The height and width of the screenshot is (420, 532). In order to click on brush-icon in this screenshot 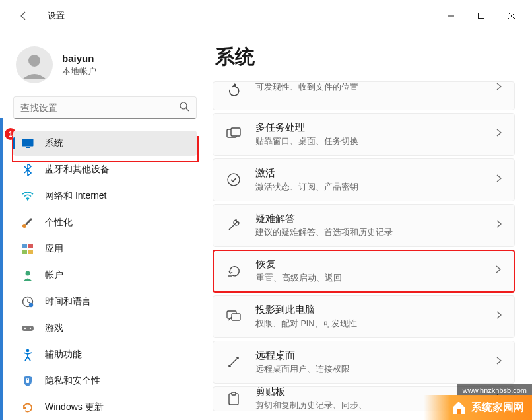, I will do `click(28, 223)`.